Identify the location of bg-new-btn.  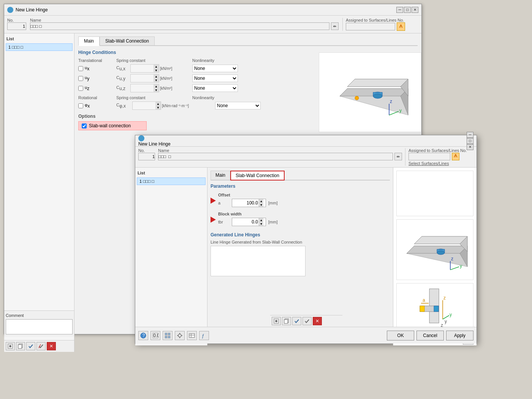
(10, 346).